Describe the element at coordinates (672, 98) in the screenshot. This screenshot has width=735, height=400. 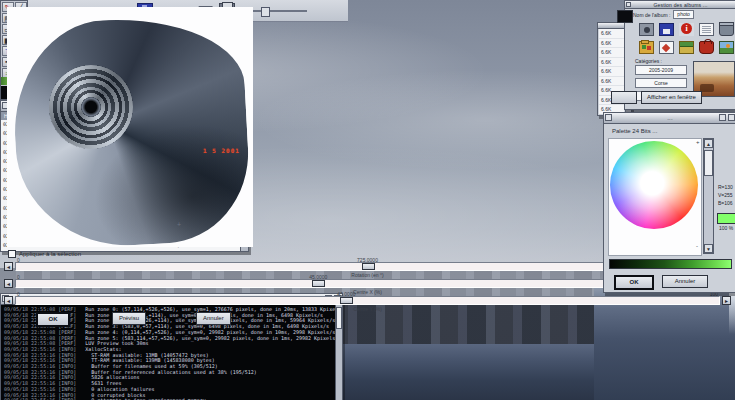
I see `show-in-window-button: Afficher en fenêtre` at that location.